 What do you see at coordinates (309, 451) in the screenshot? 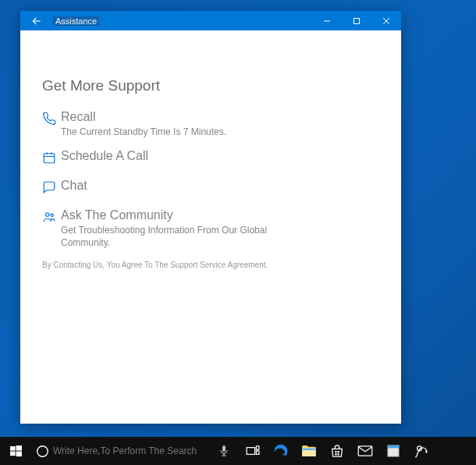
I see `folder-icon` at bounding box center [309, 451].